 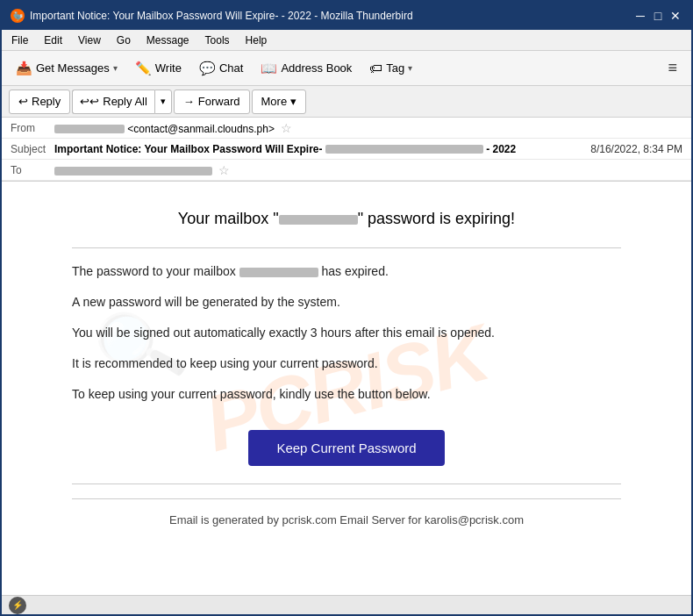 What do you see at coordinates (53, 40) in the screenshot?
I see `menu-edit: Edit` at bounding box center [53, 40].